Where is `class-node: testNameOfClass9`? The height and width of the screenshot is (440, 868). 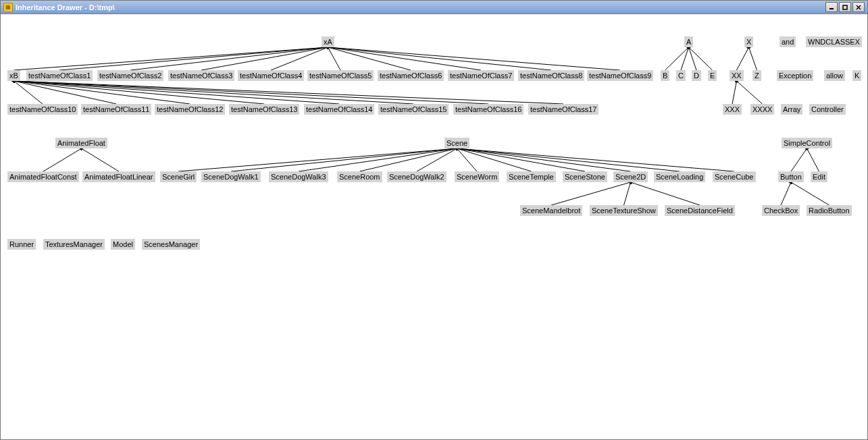
class-node: testNameOfClass9 is located at coordinates (620, 76).